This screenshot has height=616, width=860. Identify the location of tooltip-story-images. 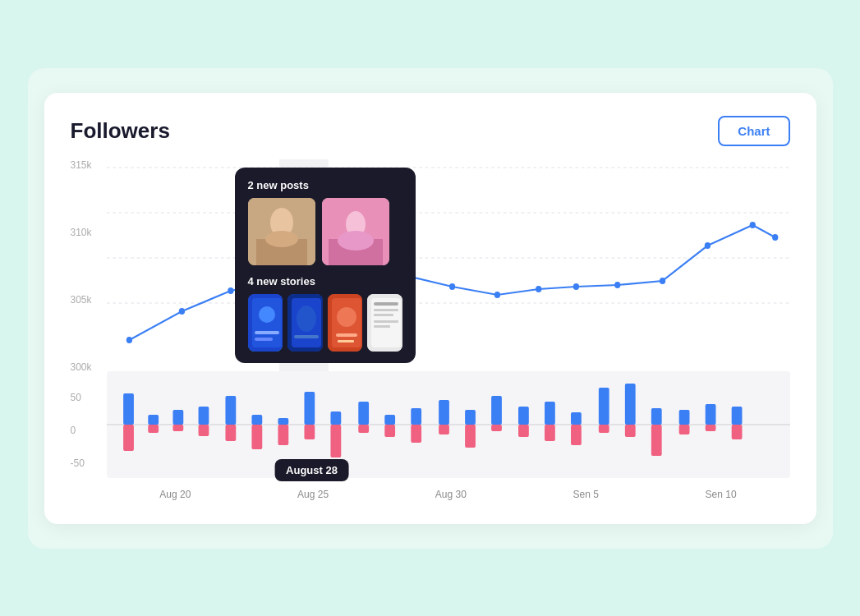
(325, 323).